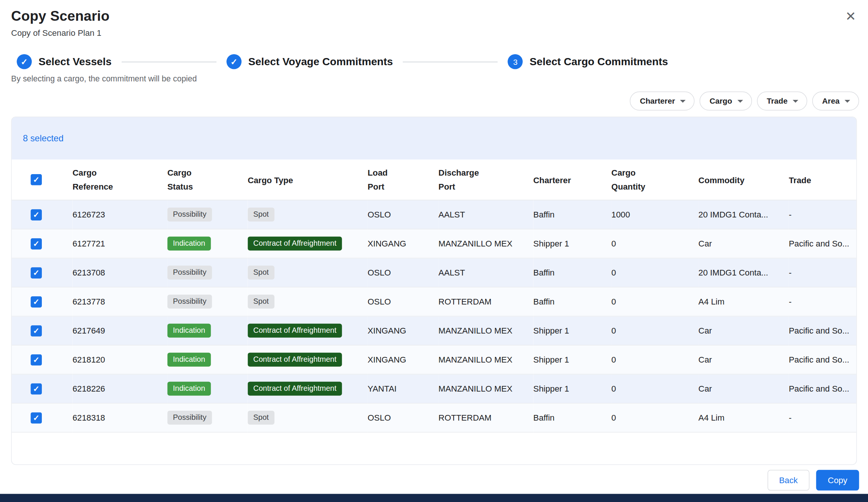 The image size is (868, 502). I want to click on filter-charterer: Charterer, so click(662, 101).